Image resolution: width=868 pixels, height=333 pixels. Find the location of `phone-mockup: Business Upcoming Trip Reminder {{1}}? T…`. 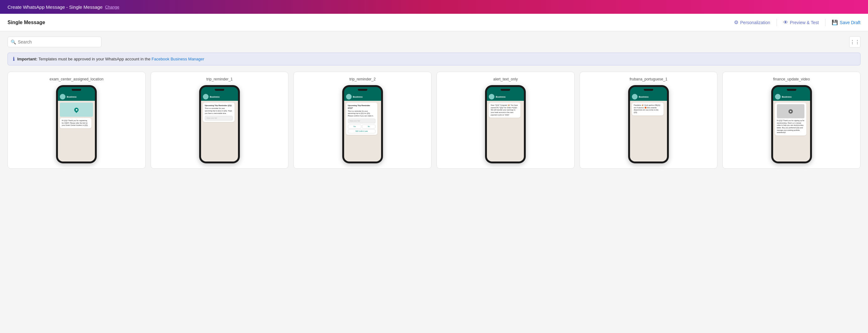

phone-mockup: Business Upcoming Trip Reminder {{1}}? T… is located at coordinates (363, 124).